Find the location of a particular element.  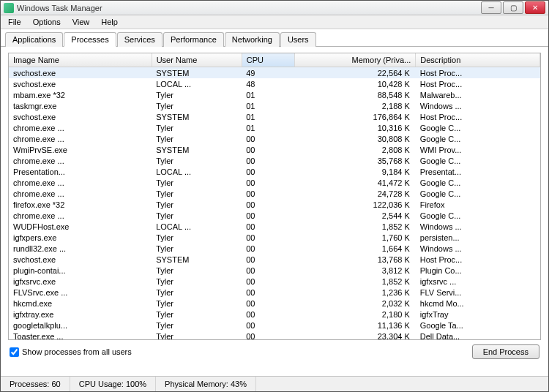

show-all-users-row: Show processes from all users is located at coordinates (70, 353).